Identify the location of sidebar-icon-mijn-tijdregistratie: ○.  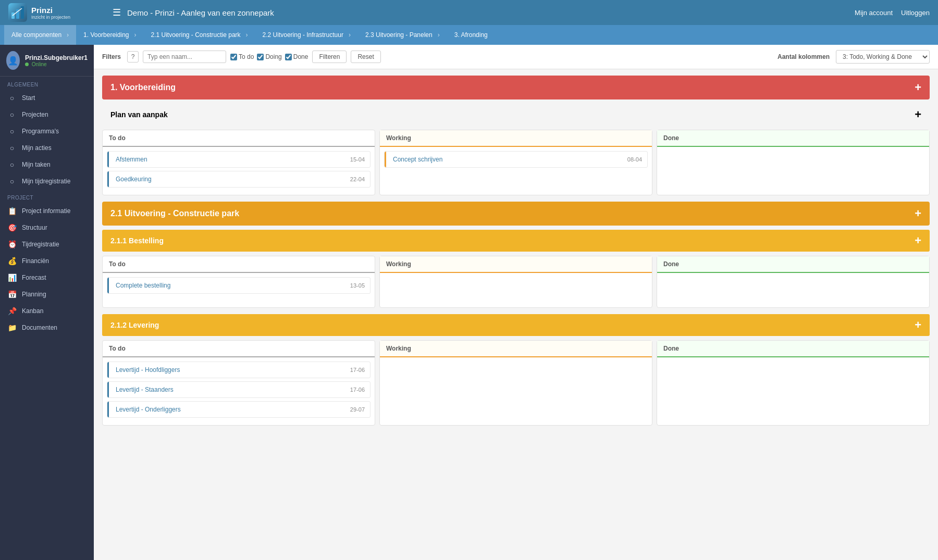
(12, 181).